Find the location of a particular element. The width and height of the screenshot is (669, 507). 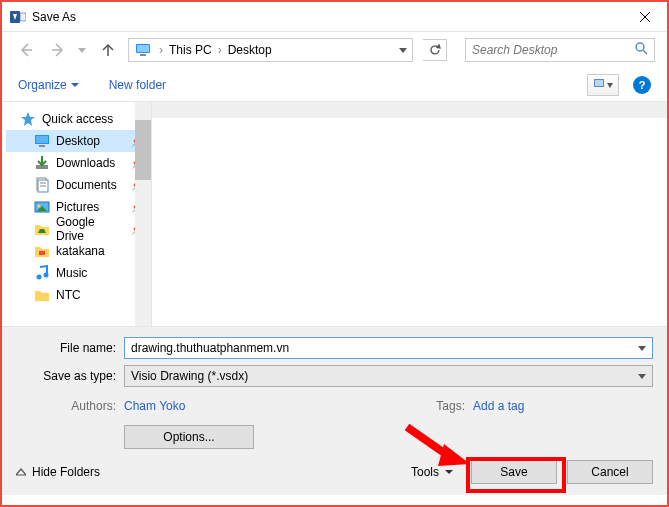

authors-value: Cham Yoko is located at coordinates (154, 406).